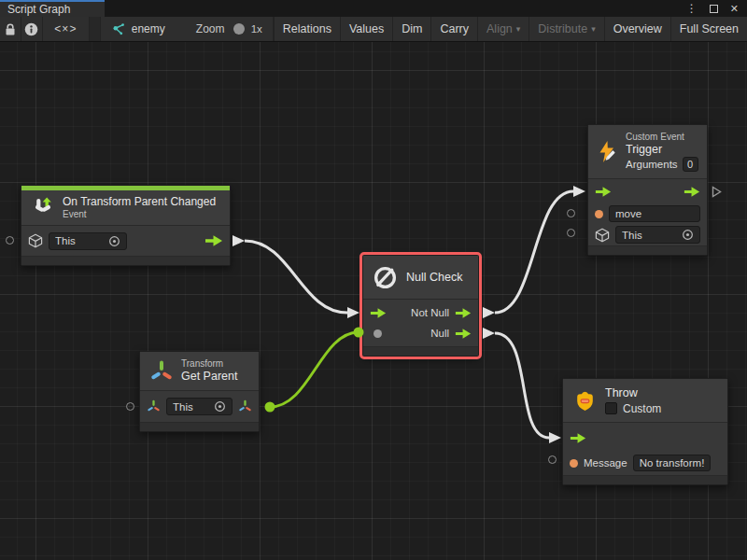 Image resolution: width=747 pixels, height=560 pixels. I want to click on zoom-label: Zoom, so click(211, 29).